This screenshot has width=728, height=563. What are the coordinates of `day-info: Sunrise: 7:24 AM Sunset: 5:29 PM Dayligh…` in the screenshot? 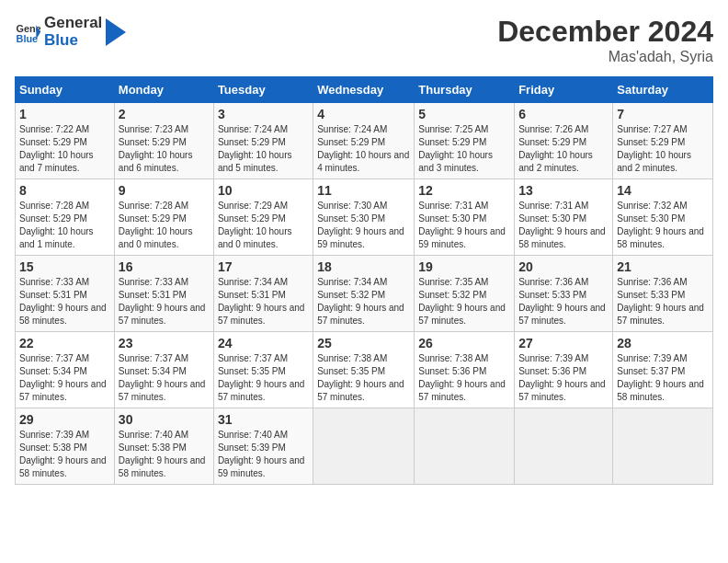 It's located at (256, 149).